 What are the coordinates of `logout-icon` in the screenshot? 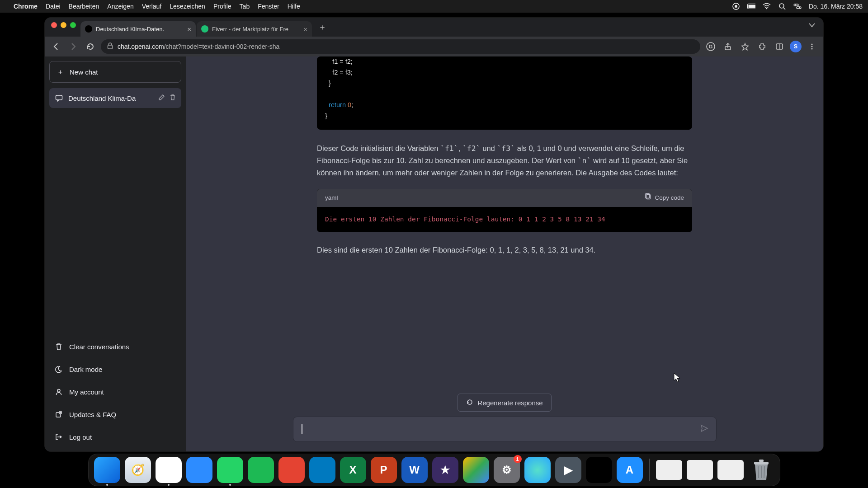 It's located at (59, 437).